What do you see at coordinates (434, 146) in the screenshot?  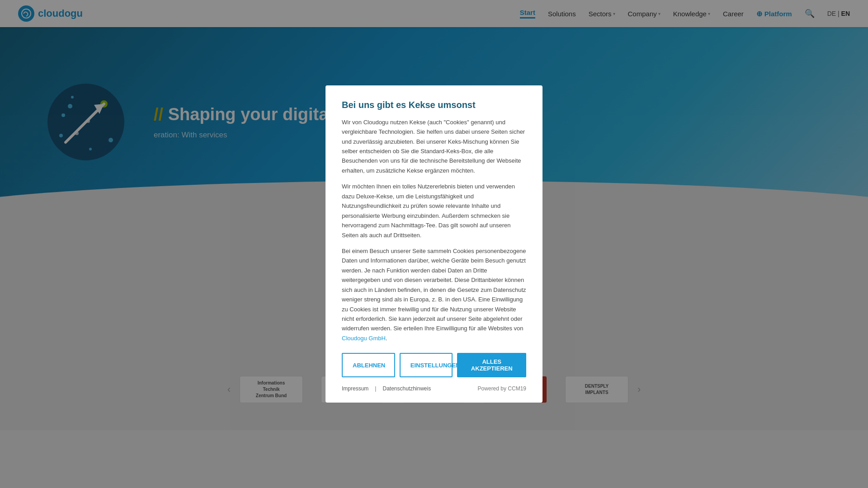 I see `modal-paragraph-1: Wir von Cloudogu nutzen Kekse (auch "Coo…` at bounding box center [434, 146].